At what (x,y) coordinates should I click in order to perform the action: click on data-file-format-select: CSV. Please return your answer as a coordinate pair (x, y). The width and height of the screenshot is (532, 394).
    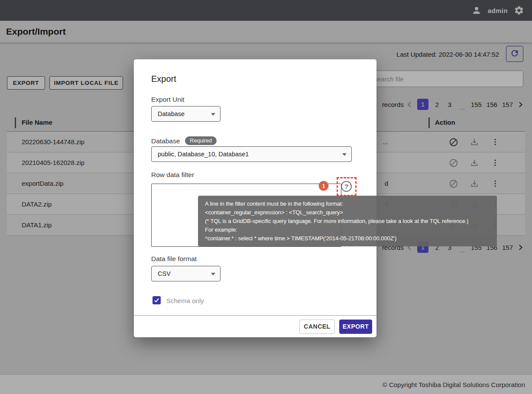
    Looking at the image, I should click on (186, 274).